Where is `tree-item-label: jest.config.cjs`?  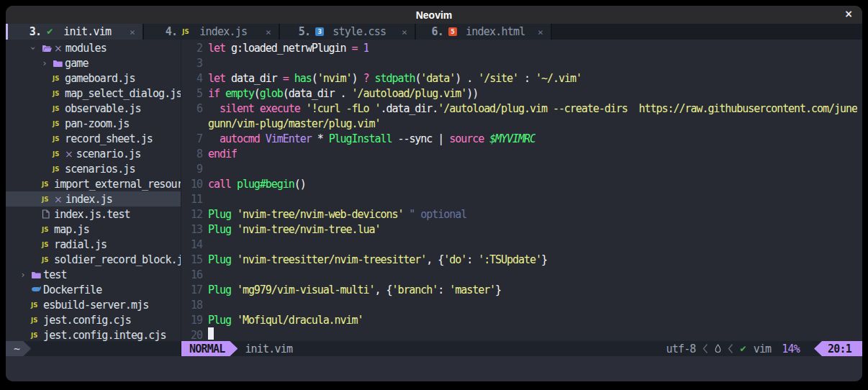 tree-item-label: jest.config.cjs is located at coordinates (87, 320).